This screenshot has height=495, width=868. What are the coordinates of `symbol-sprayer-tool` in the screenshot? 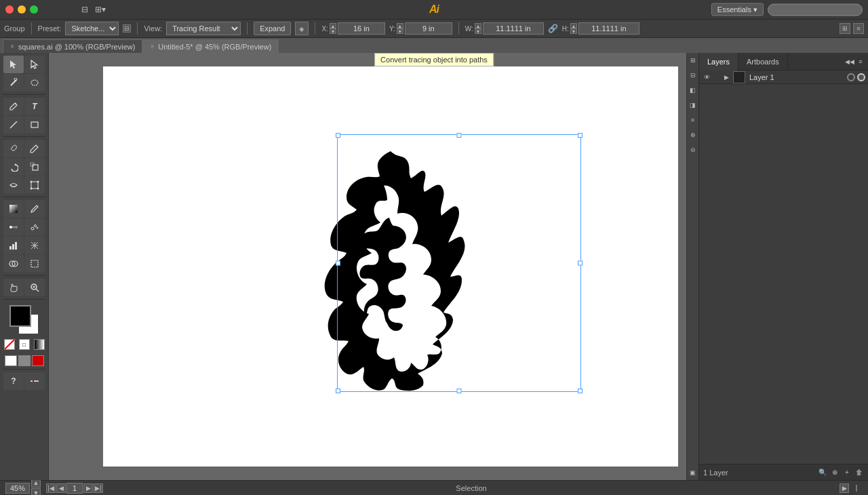 It's located at (35, 227).